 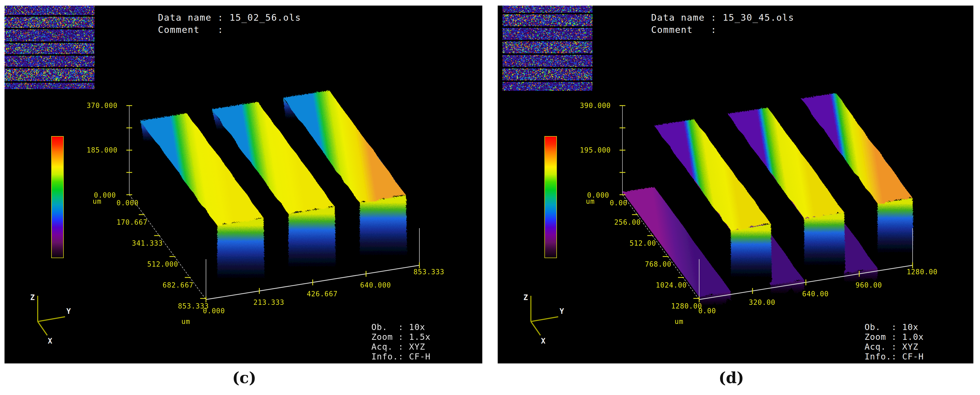 I want to click on svg-text: 320.00, so click(x=762, y=303).